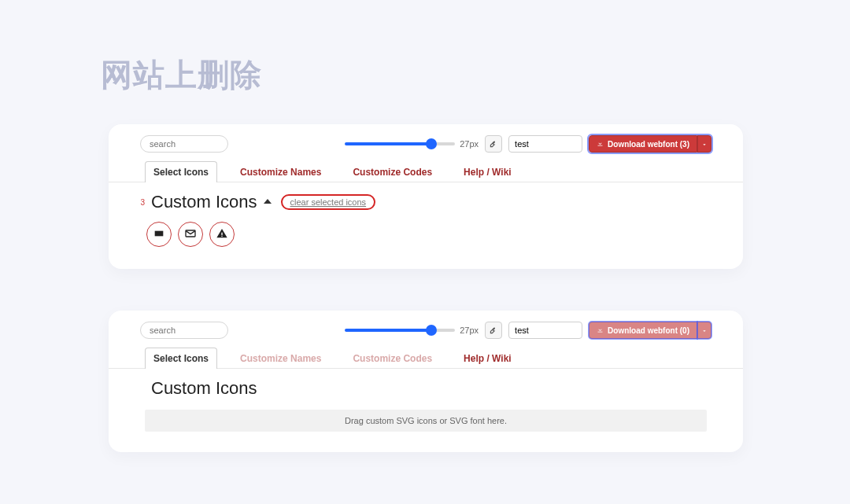 This screenshot has height=504, width=850. I want to click on clear-selected-icons-link: clear selected icons, so click(329, 202).